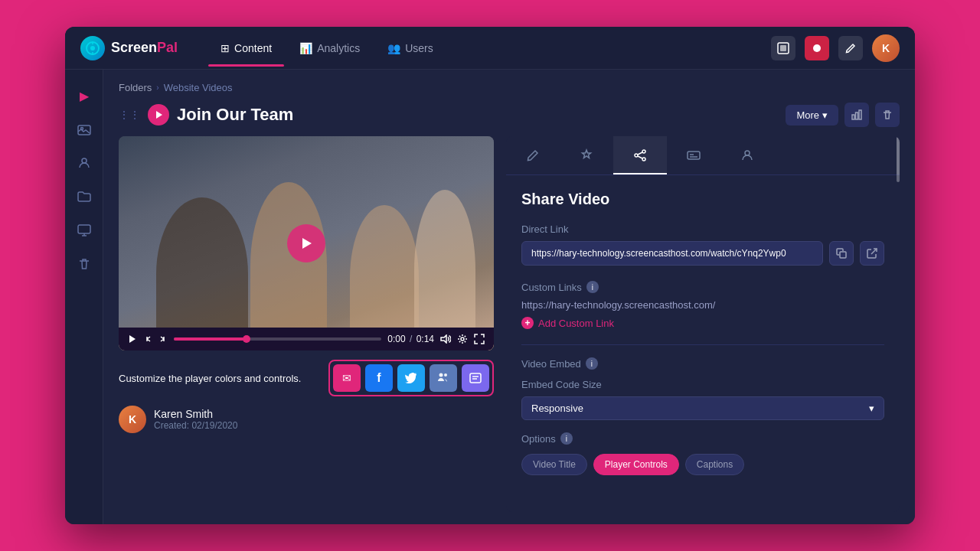  What do you see at coordinates (554, 465) in the screenshot?
I see `option-video-title-btn: Video Title` at bounding box center [554, 465].